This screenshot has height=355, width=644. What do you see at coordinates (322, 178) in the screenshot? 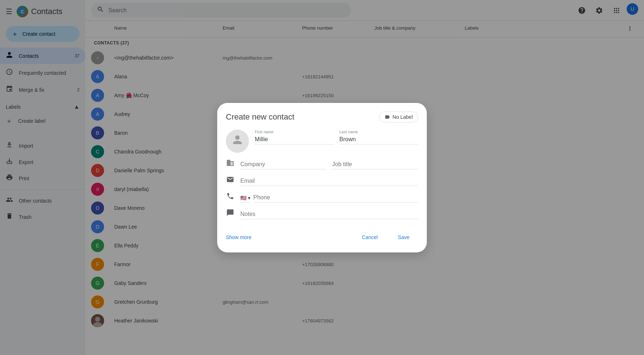
I see `create-contact-dialog: Create new contact No Label First name` at bounding box center [322, 178].